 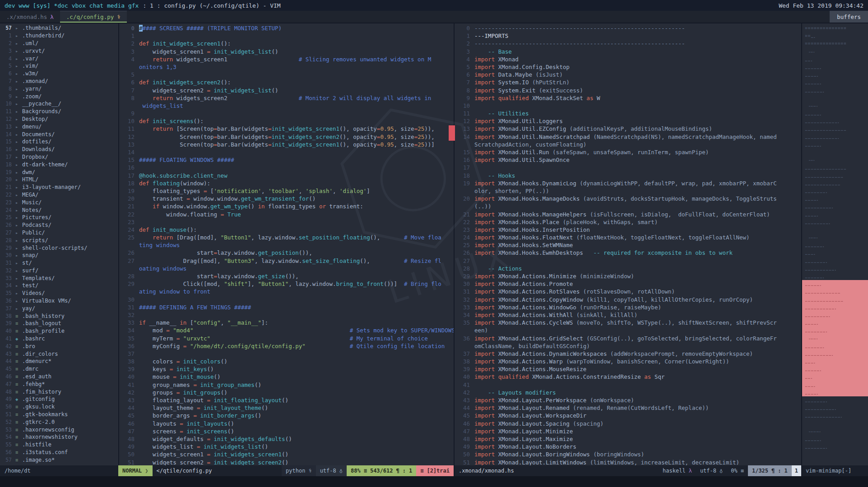 What do you see at coordinates (59, 286) in the screenshot?
I see `tree-item-folder: 34▸test/` at bounding box center [59, 286].